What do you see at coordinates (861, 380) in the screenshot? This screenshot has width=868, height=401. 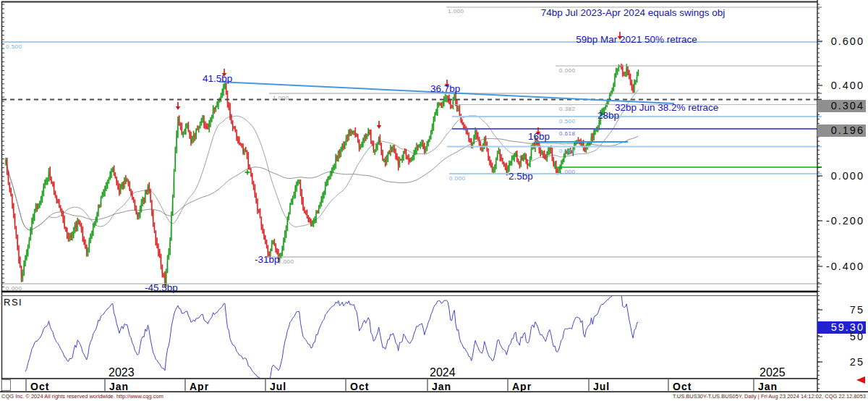 I see `red-left-arrow-icon` at bounding box center [861, 380].